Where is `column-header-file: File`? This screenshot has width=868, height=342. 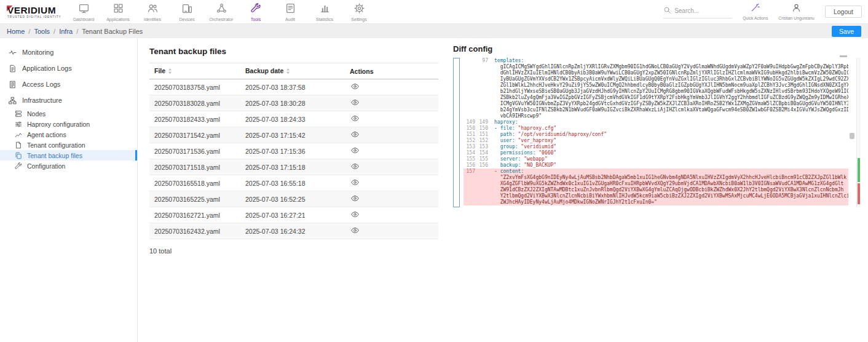
column-header-file: File is located at coordinates (195, 71).